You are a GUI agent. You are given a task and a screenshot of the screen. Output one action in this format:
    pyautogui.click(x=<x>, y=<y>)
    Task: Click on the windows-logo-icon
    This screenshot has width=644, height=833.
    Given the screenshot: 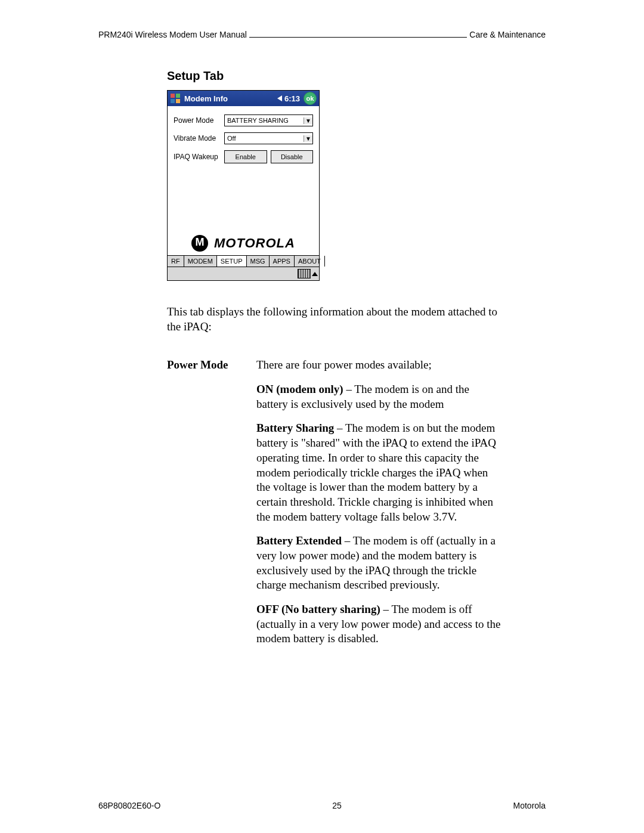 What is the action you would take?
    pyautogui.click(x=175, y=98)
    